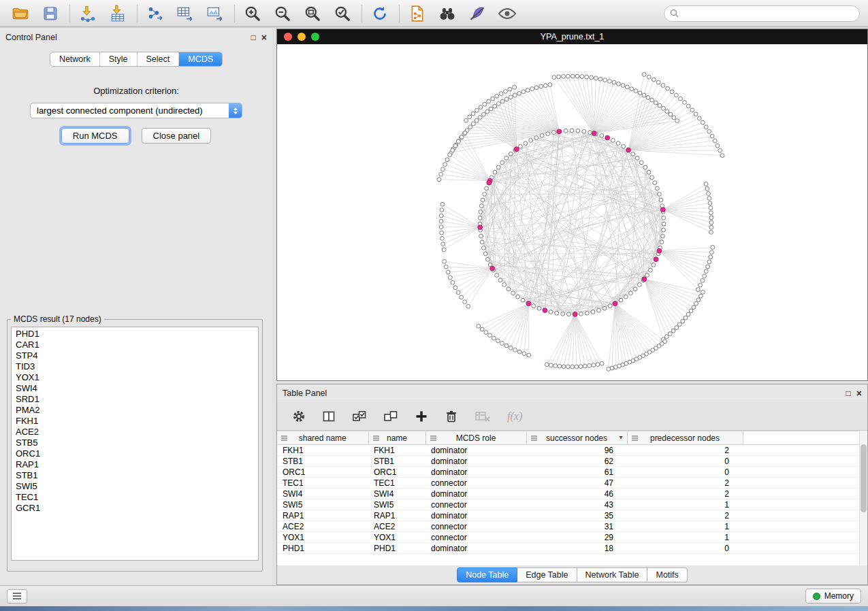 The image size is (868, 611). What do you see at coordinates (323, 516) in the screenshot?
I see `cell-shared-name: RAP1` at bounding box center [323, 516].